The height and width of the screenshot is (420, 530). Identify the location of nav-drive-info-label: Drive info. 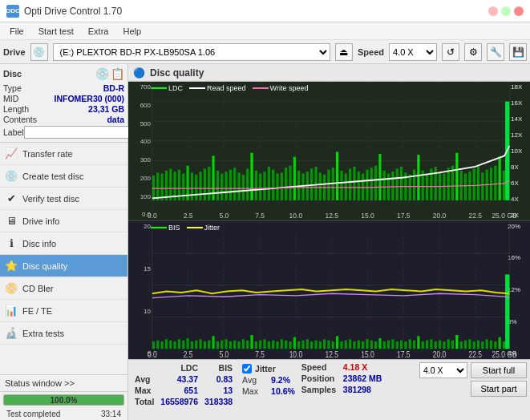
(41, 221).